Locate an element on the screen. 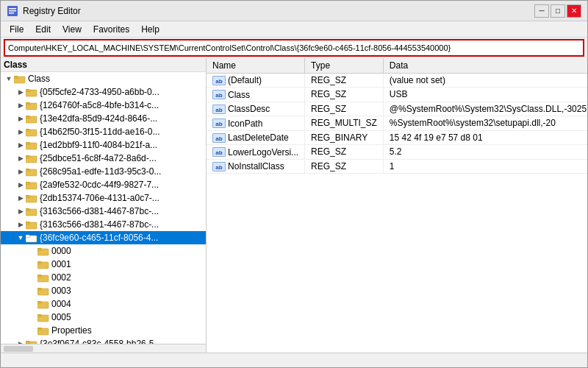  tree-item-item-3163a: ▶ {3163c566-d381-4467-87bc-... is located at coordinates (103, 211).